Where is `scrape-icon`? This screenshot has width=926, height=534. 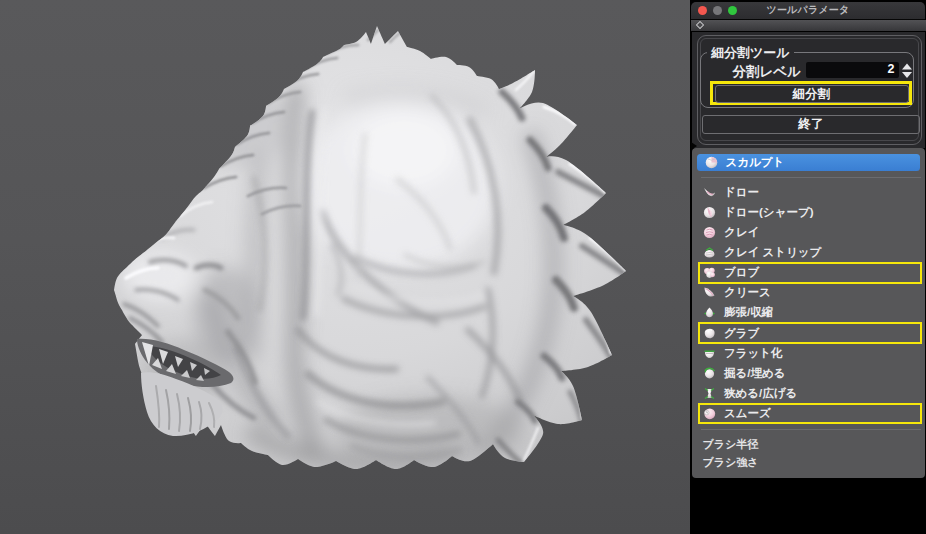 scrape-icon is located at coordinates (710, 374).